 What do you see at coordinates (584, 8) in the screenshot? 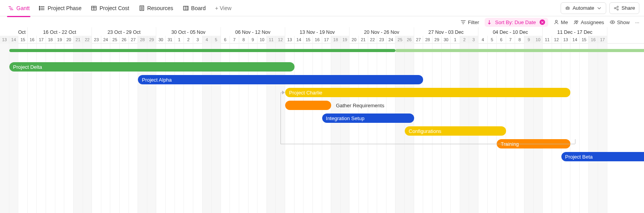
I see `automate-button: Automate` at bounding box center [584, 8].